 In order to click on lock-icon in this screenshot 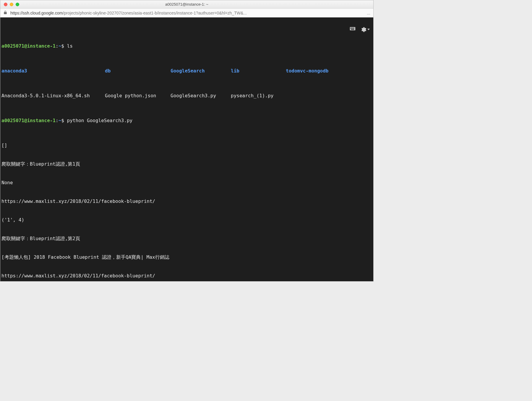, I will do `click(5, 13)`.